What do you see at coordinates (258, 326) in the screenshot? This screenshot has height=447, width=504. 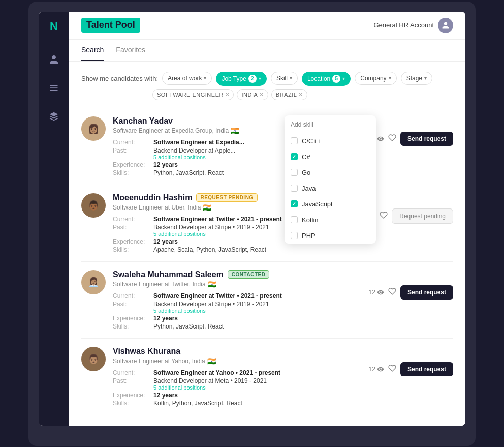 I see `skills-value: Python, JavaScript, React` at bounding box center [258, 326].